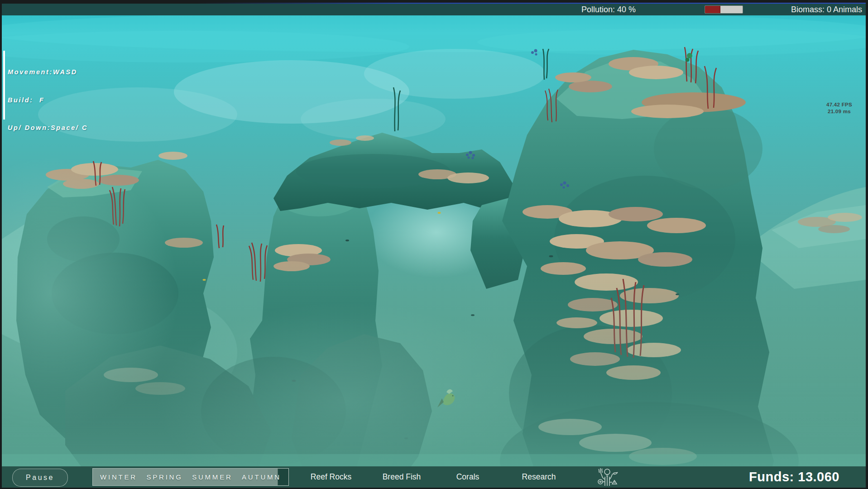 The width and height of the screenshot is (868, 489). I want to click on breed-fish-button: Breed Fish, so click(402, 477).